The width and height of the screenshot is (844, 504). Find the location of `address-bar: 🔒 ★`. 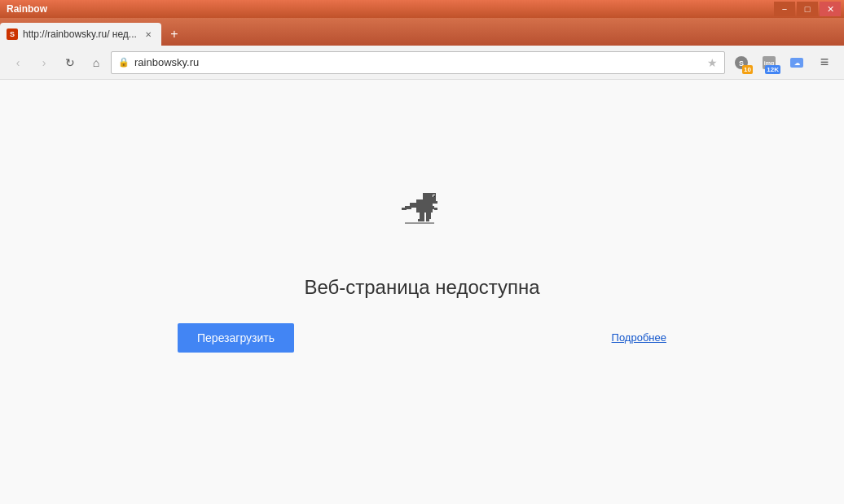

address-bar: 🔒 ★ is located at coordinates (418, 63).